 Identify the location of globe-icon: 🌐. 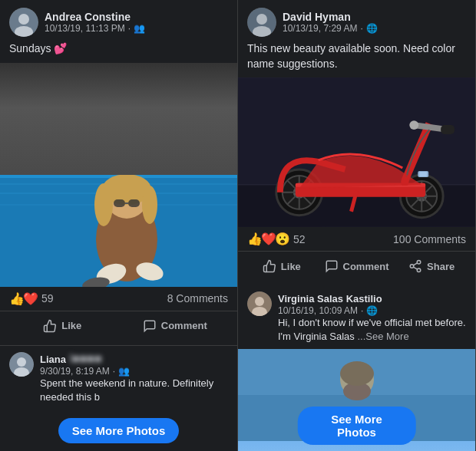
(372, 28).